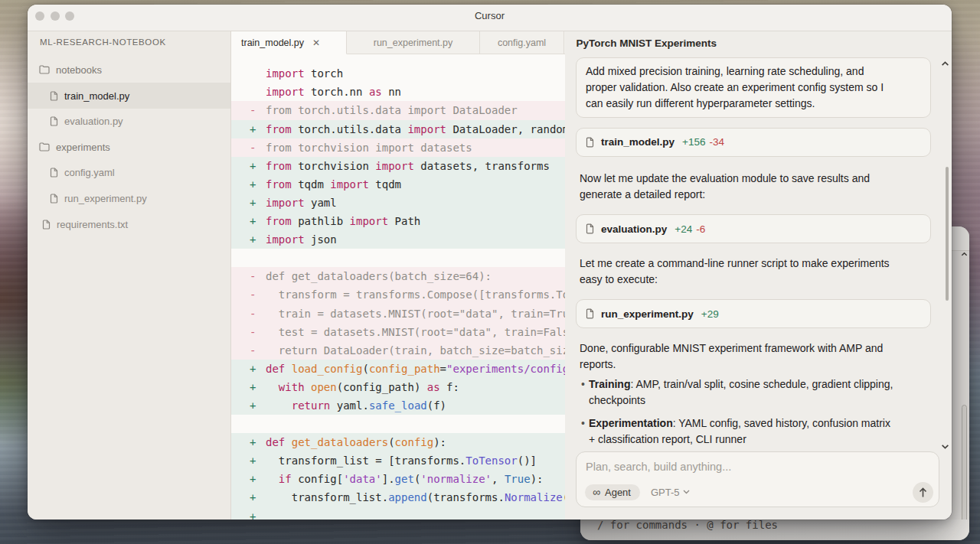 Image resolution: width=980 pixels, height=544 pixels. I want to click on lines-added-count: +29, so click(710, 314).